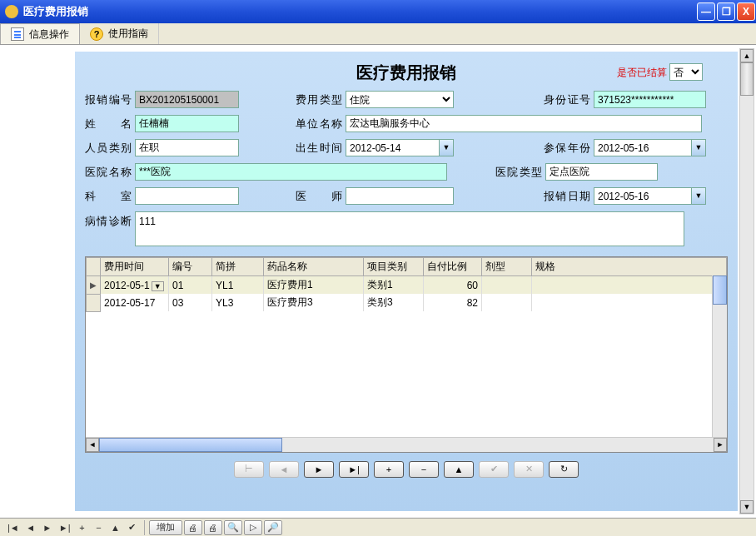 This screenshot has width=756, height=536. I want to click on grid-v-thumb, so click(719, 290).